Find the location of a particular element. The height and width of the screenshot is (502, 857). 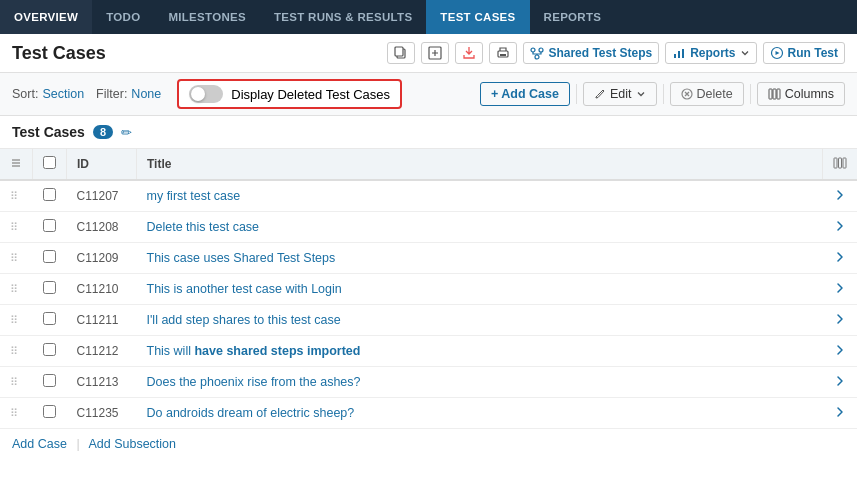

test-cases-badge: 8 is located at coordinates (103, 132).